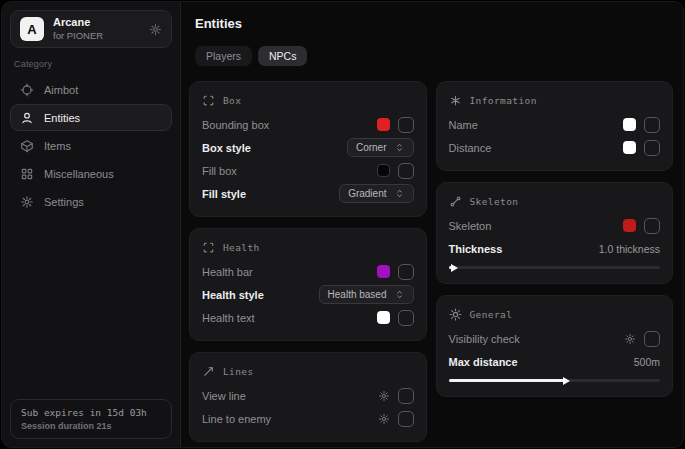 This screenshot has width=685, height=449. I want to click on crosshair-icon, so click(27, 90).